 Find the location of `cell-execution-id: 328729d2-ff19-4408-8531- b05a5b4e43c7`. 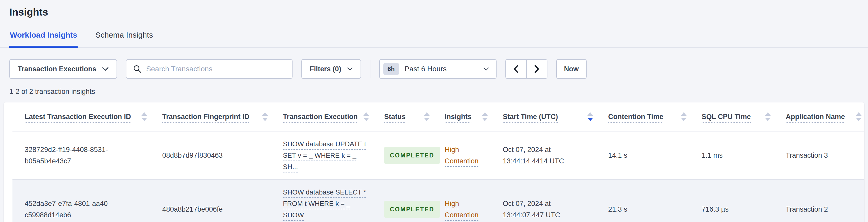

cell-execution-id: 328729d2-ff19-4408-8531- b05a5b4e43c7 is located at coordinates (81, 155).